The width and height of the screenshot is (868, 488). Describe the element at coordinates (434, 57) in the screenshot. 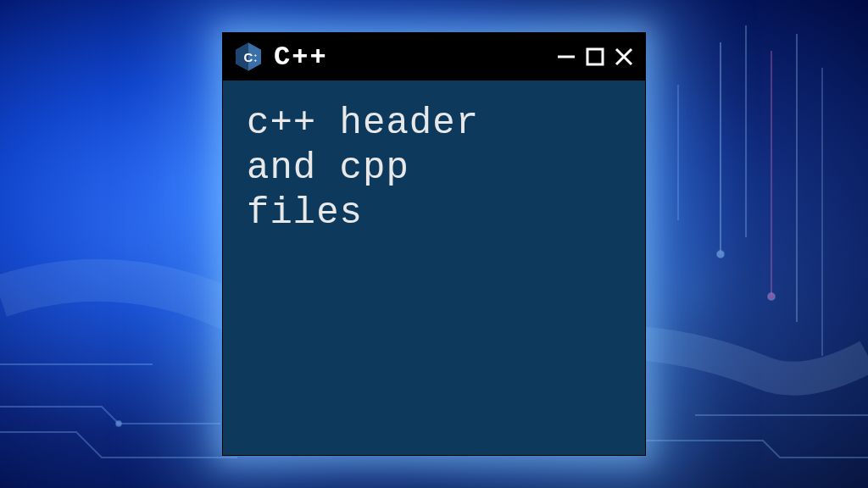

I see `window-titlebar: C + + C++` at that location.